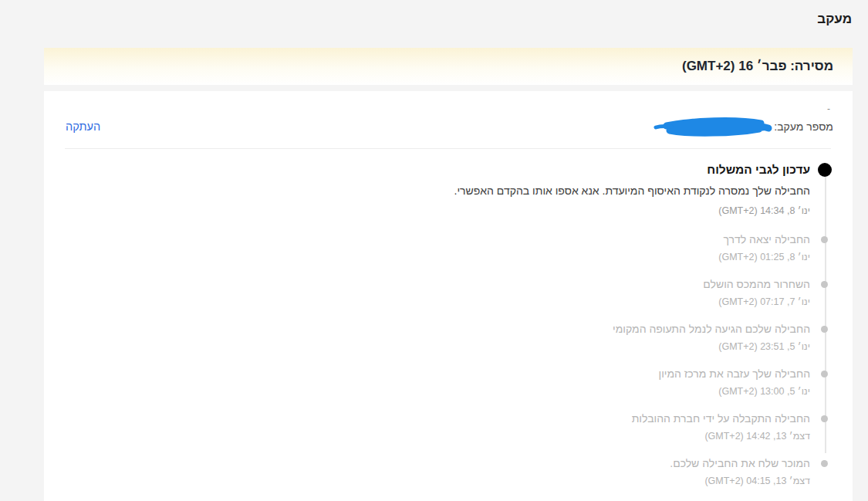 This screenshot has width=868, height=501. I want to click on delivery-estimate-banner: מסירה: פבר׳ 16 (GMT+2), so click(448, 66).